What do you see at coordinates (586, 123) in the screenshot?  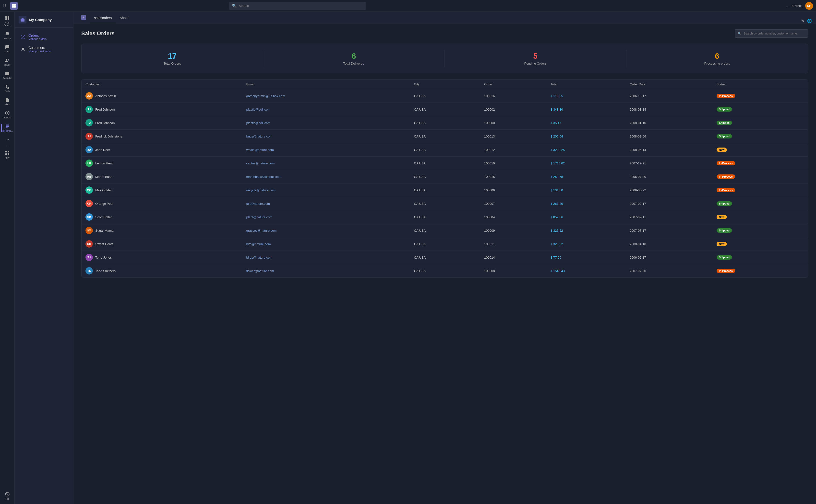 I see `cell-total-2: $ 35.47` at bounding box center [586, 123].